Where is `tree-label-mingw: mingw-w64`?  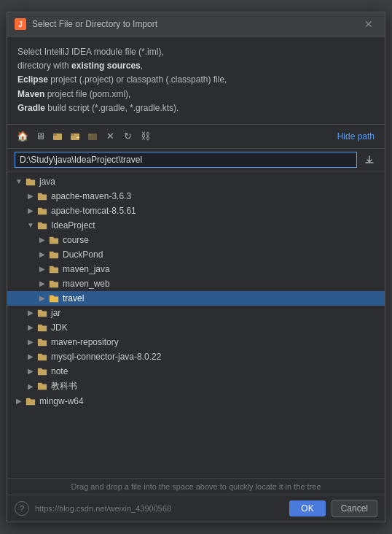
tree-label-mingw: mingw-w64 is located at coordinates (61, 401).